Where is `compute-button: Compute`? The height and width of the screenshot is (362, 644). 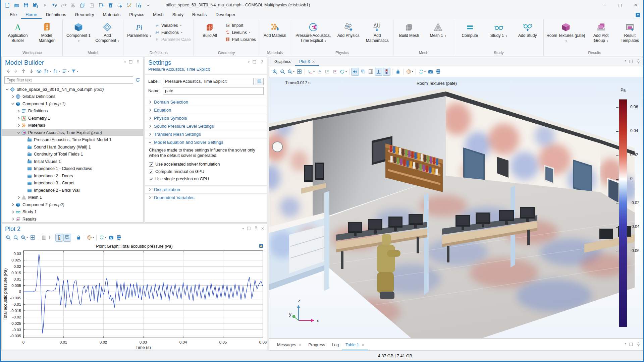 compute-button: Compute is located at coordinates (470, 30).